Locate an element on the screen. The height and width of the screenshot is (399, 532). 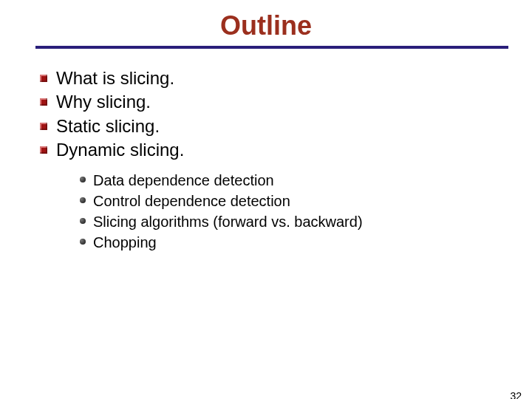
list-item-label: Chopping is located at coordinates (125, 242).